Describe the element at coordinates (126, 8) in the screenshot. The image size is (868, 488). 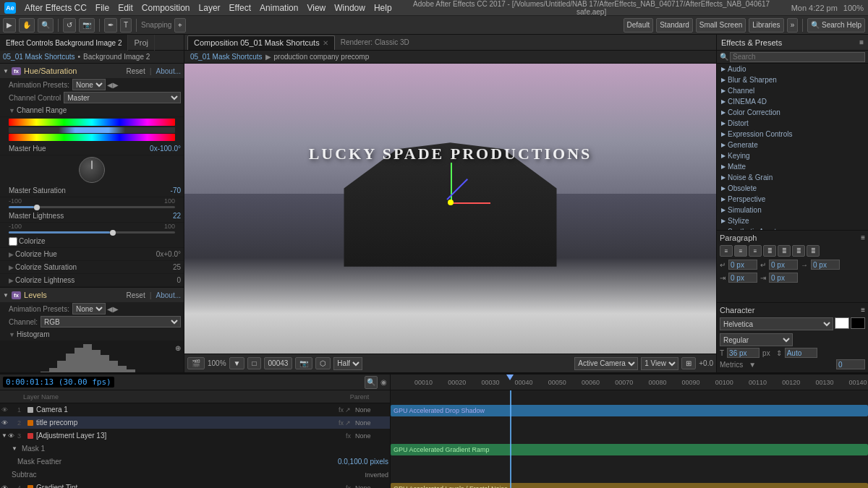
I see `menu-edit: Edit` at that location.